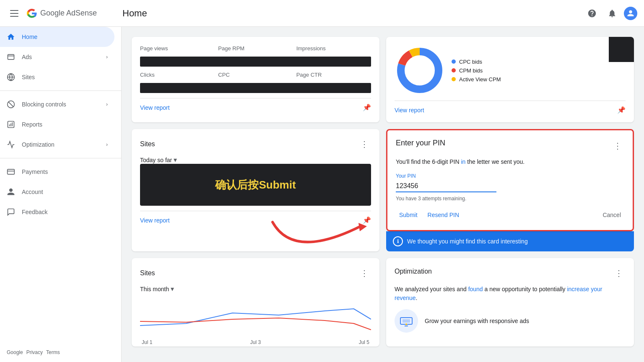 The width and height of the screenshot is (644, 362). I want to click on sites-bottom-period-selector: This month ▾, so click(256, 289).